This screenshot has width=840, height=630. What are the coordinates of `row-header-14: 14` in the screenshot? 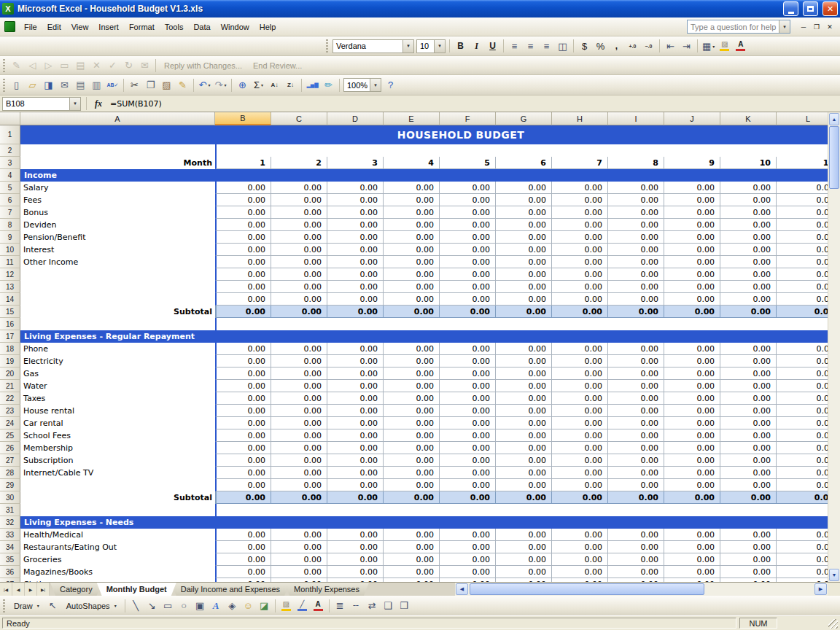 It's located at (10, 299).